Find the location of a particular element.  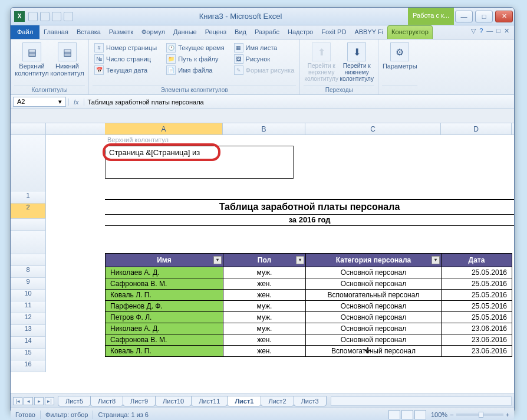

picture-button: 🖼Рисунок is located at coordinates (264, 59).